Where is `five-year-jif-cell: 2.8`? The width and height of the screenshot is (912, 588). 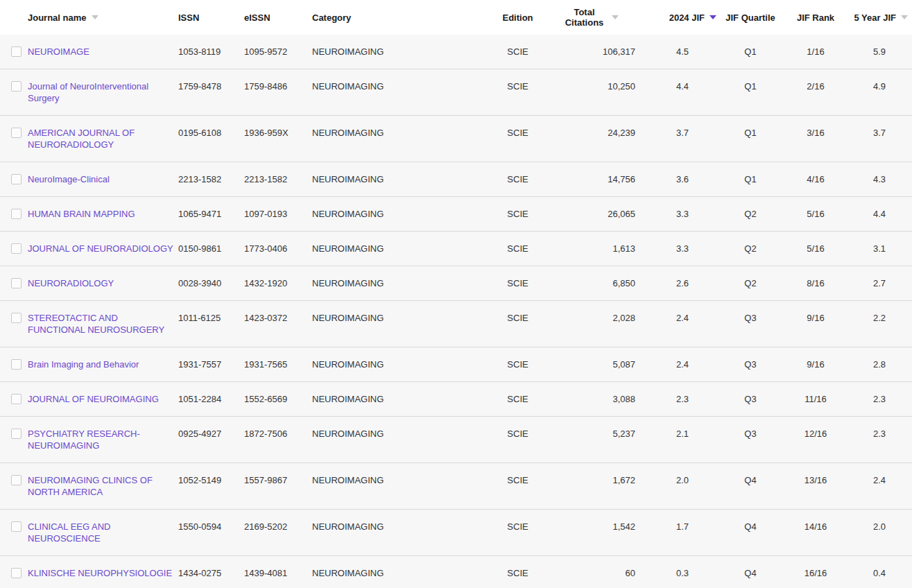 five-year-jif-cell: 2.8 is located at coordinates (881, 365).